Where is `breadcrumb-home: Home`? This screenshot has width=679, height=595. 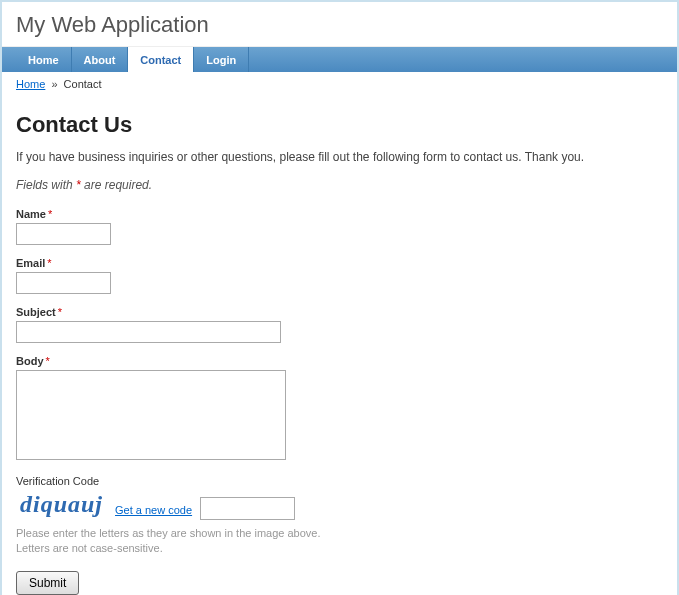 breadcrumb-home: Home is located at coordinates (30, 84).